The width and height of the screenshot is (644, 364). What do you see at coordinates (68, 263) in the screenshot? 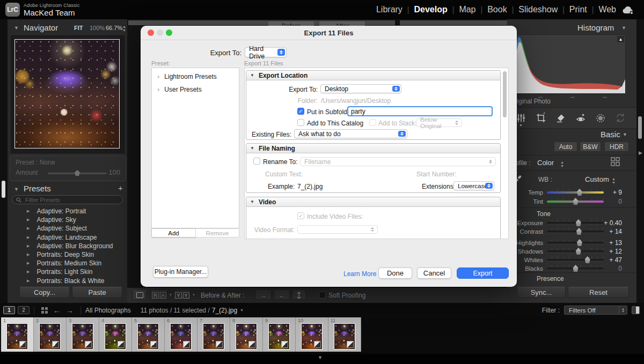
I see `preset-item: ▶Portraits: Medium Skin` at bounding box center [68, 263].